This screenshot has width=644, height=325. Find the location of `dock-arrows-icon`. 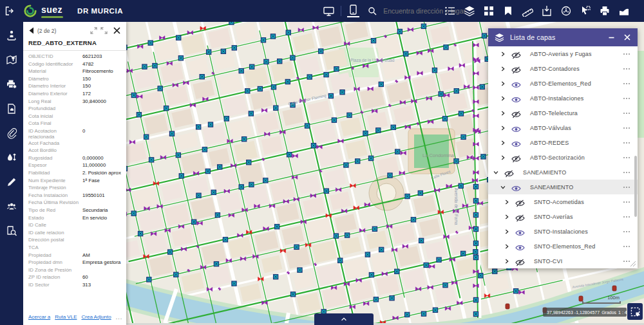

dock-arrows-icon is located at coordinates (99, 31).